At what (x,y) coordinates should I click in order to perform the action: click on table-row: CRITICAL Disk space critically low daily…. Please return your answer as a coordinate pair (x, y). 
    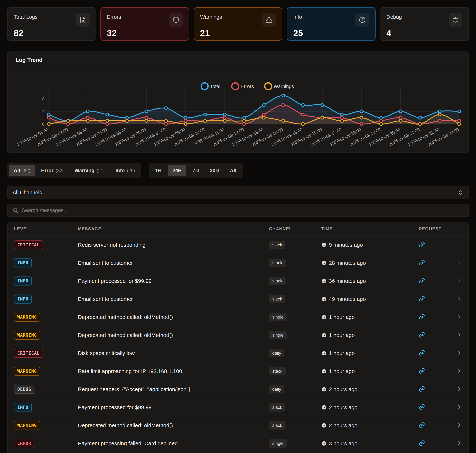
    Looking at the image, I should click on (238, 353).